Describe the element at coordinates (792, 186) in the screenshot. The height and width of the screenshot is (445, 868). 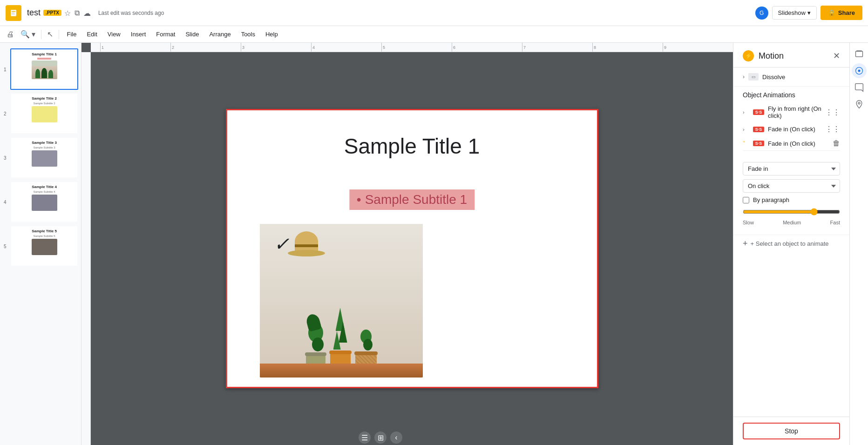
I see `trigger-type-select: On click` at that location.